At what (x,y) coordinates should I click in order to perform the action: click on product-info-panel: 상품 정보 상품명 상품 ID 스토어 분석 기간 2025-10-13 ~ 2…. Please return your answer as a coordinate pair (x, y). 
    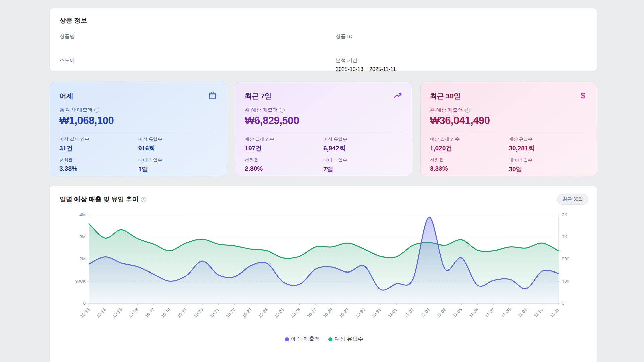
    Looking at the image, I should click on (323, 40).